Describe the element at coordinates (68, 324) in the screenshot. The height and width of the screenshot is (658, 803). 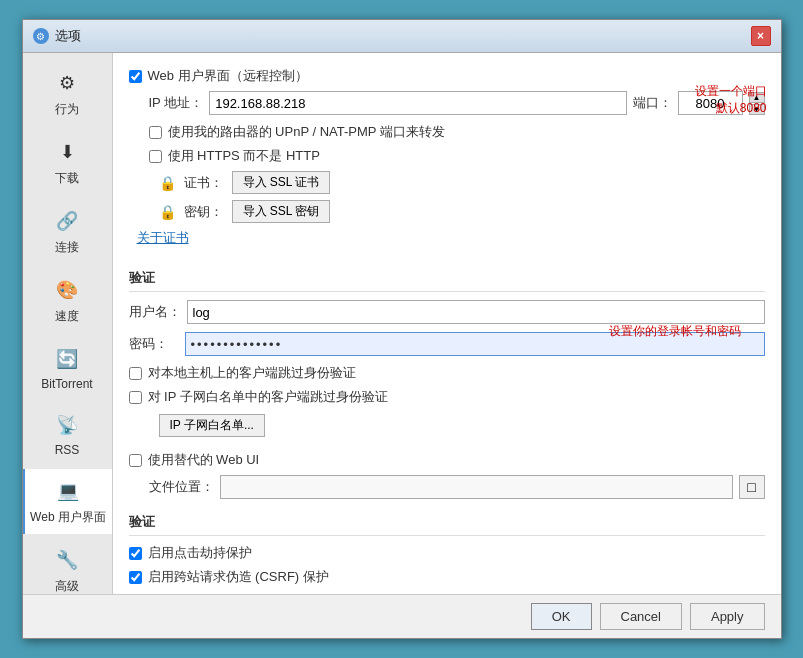
I see `sidebar: ⚙ 行为 ⬇ 下载 🔗 连接 🎨 速度 🔄 BitTorrent 📡 RSS` at that location.